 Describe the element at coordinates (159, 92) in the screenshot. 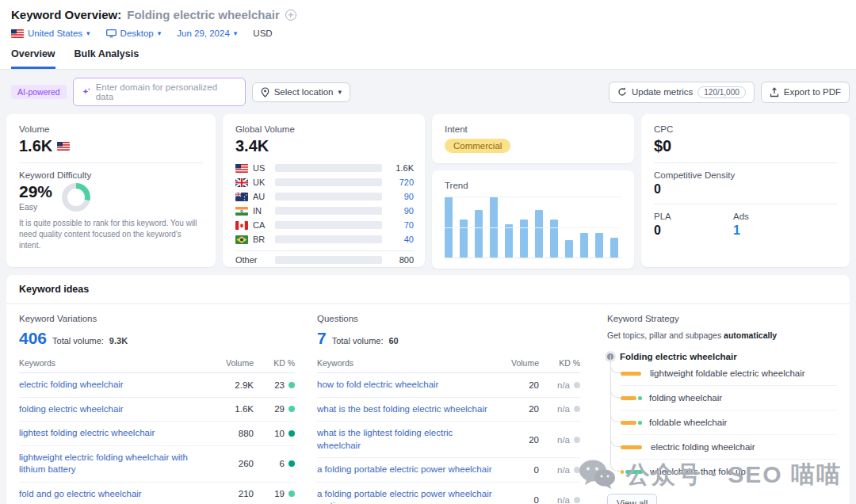

I see `domain-input: Enter domain for personalized data` at that location.